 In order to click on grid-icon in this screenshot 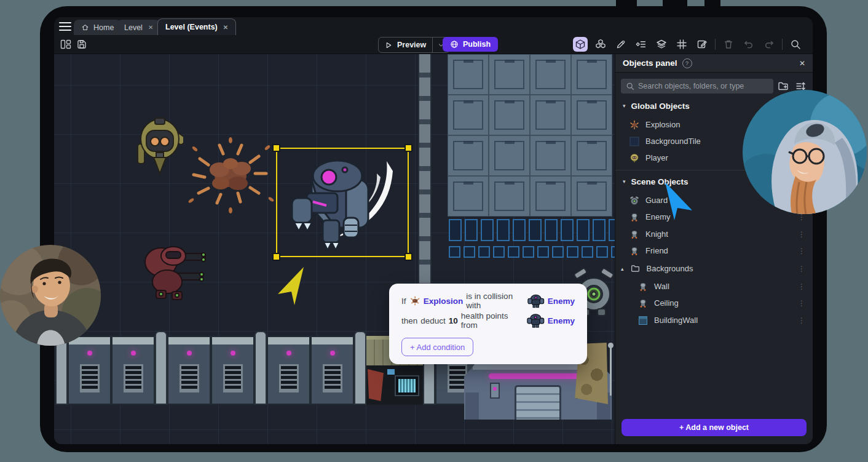, I will do `click(682, 44)`.